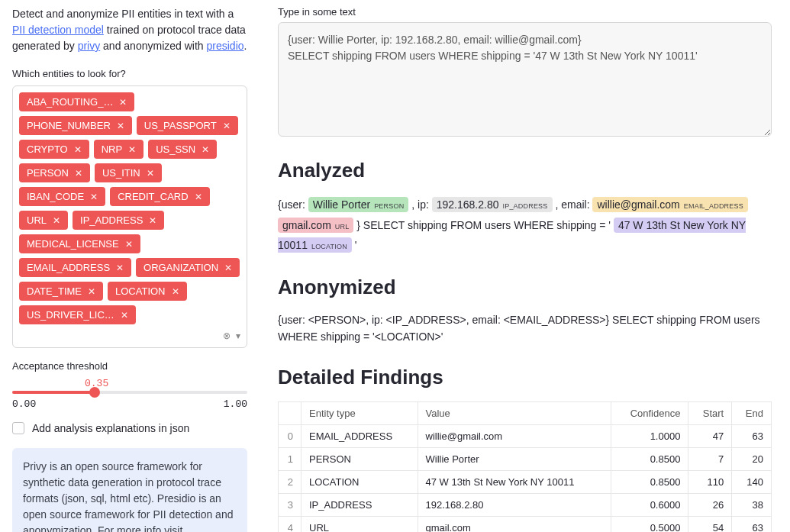  What do you see at coordinates (226, 46) in the screenshot?
I see `presidio-link: presidio` at bounding box center [226, 46].